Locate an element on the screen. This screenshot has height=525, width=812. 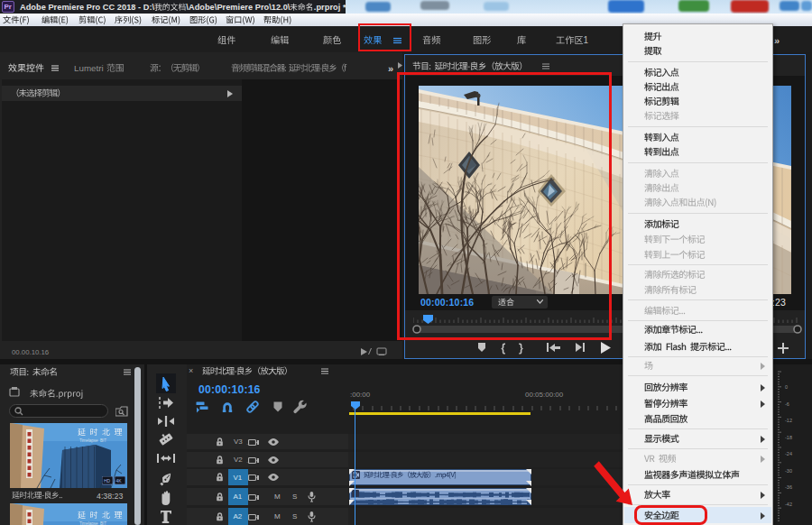
svg-text: -24 is located at coordinates (789, 454).